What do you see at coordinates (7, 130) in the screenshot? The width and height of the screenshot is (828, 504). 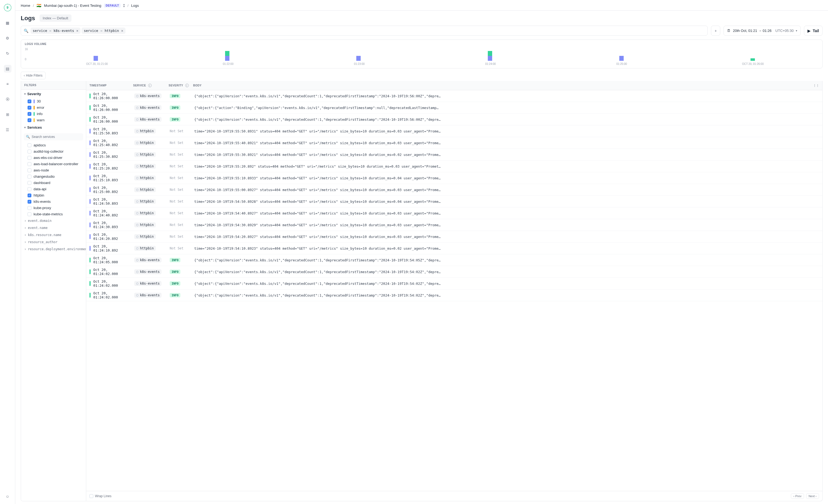 I see `sliders-icon: ☰` at bounding box center [7, 130].